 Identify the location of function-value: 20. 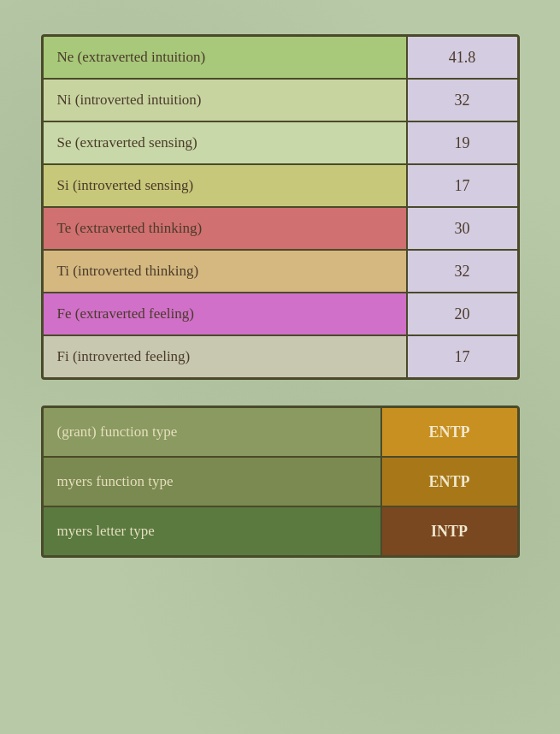
(462, 314).